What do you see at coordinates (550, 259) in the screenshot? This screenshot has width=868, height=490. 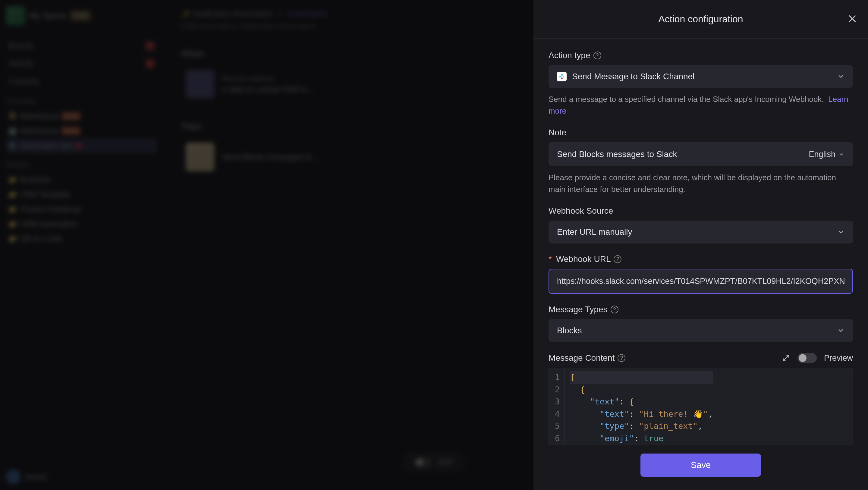 I see `required-indicator: *` at bounding box center [550, 259].